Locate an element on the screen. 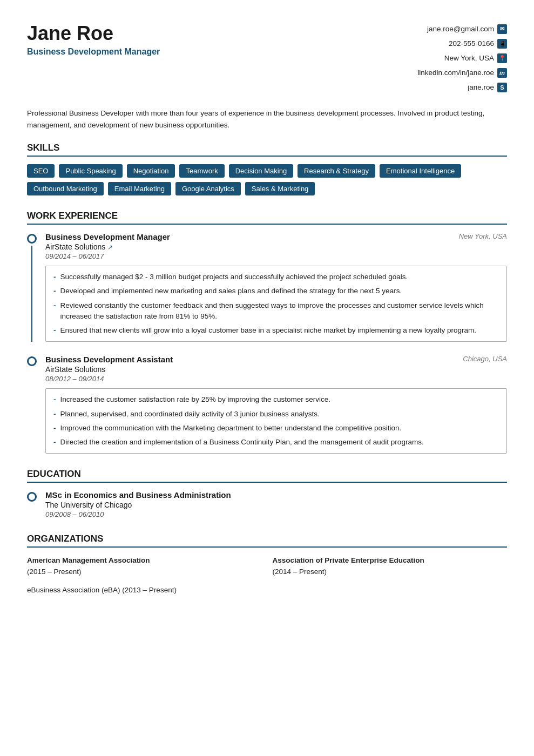 The width and height of the screenshot is (534, 756). entry-company: AirState Solutions ↗ is located at coordinates (108, 247).